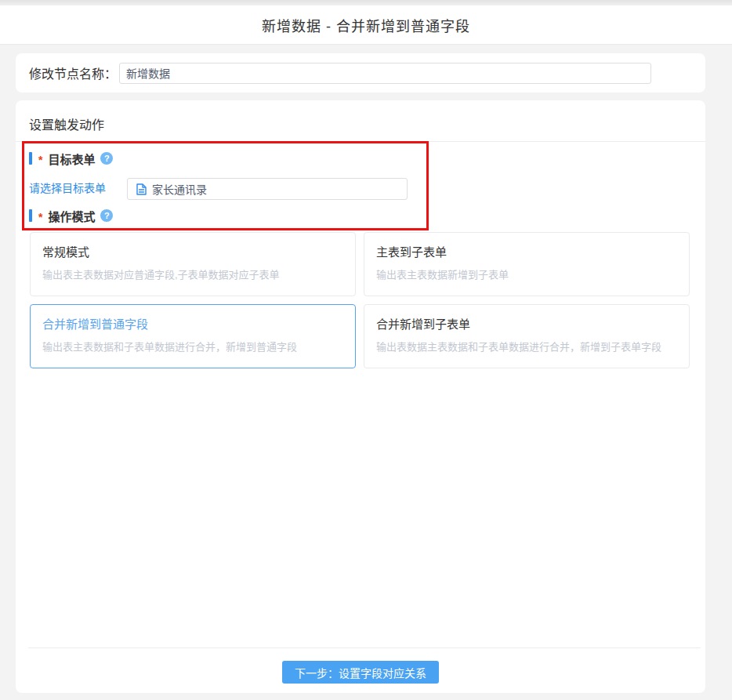 The image size is (732, 700). I want to click on mode-card-normal: 常规模式 输出表主表数据对应普通字段,子表单数据对应子表单, so click(193, 264).